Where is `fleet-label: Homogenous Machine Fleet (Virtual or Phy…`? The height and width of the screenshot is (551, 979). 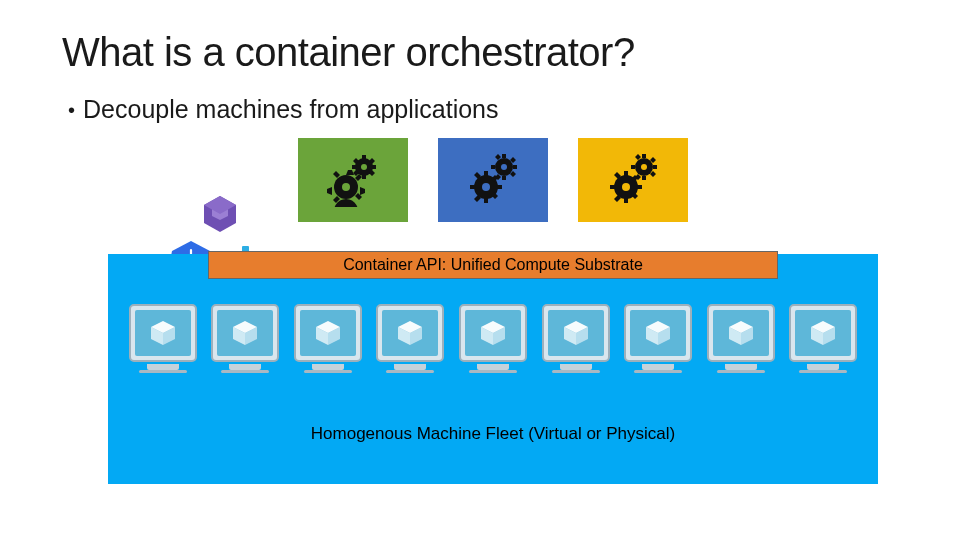 fleet-label: Homogenous Machine Fleet (Virtual or Phy… is located at coordinates (493, 434).